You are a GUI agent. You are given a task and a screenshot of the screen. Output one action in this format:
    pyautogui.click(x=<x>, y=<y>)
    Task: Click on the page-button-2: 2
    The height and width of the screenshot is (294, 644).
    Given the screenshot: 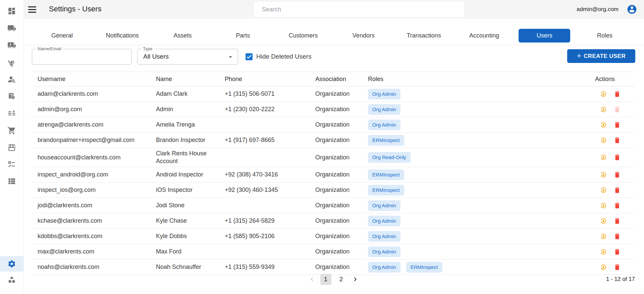 What is the action you would take?
    pyautogui.click(x=341, y=279)
    